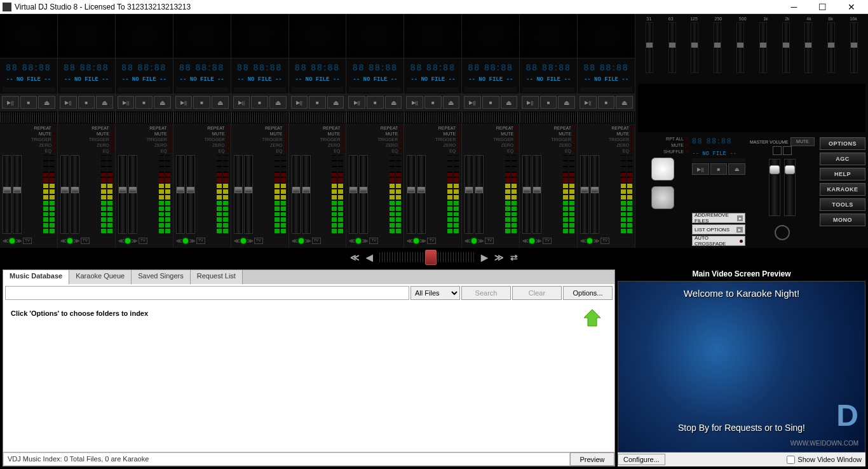  I want to click on channel-9-prev: ≪, so click(468, 241).